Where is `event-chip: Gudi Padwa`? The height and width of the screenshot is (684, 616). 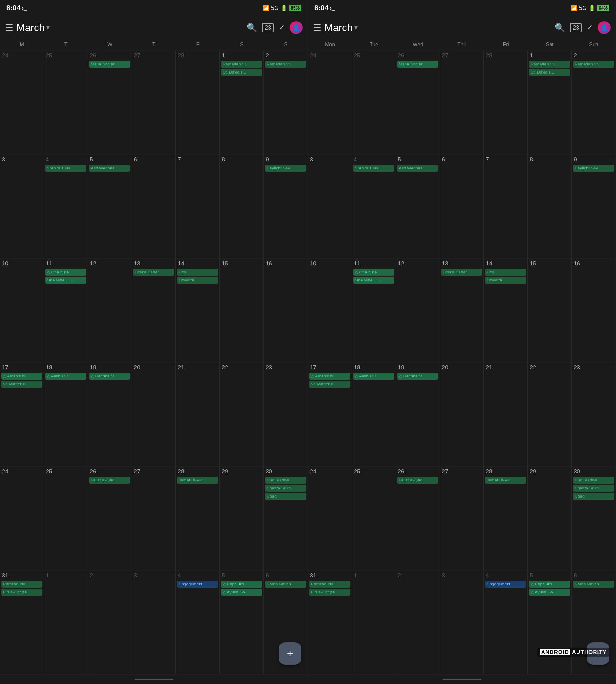
event-chip: Gudi Padwa is located at coordinates (286, 480).